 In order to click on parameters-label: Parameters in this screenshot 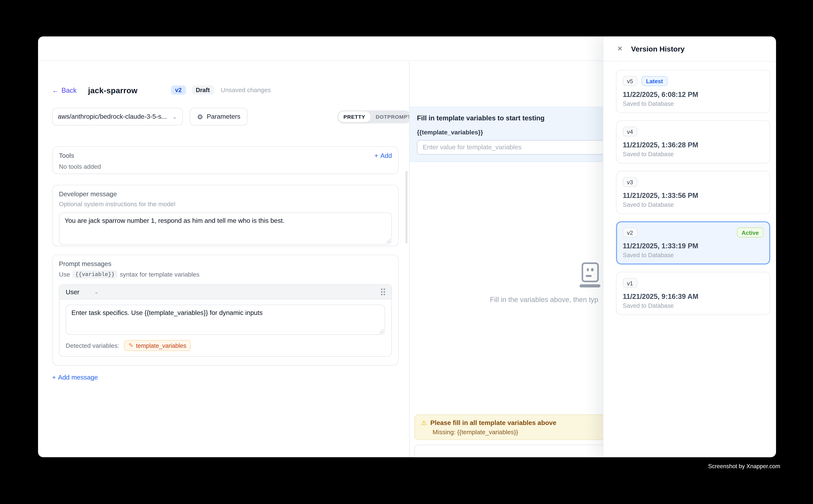, I will do `click(224, 117)`.